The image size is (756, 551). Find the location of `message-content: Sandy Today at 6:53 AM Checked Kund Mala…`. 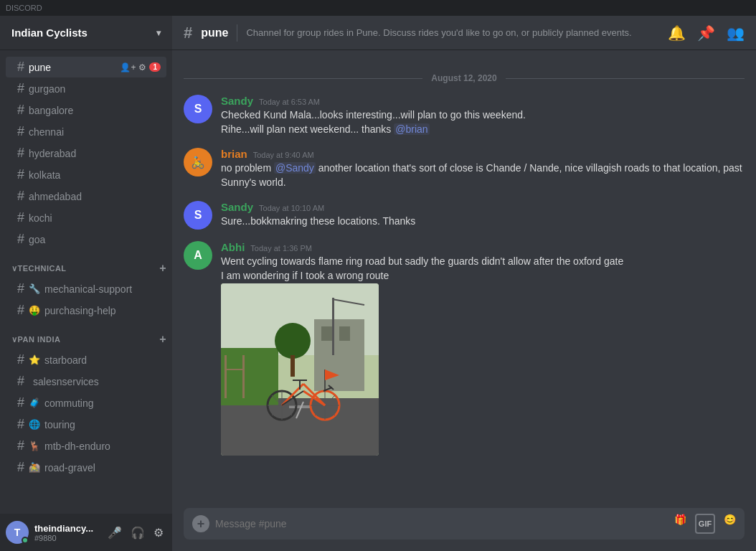

message-content: Sandy Today at 6:53 AM Checked Kund Mala… is located at coordinates (483, 116).